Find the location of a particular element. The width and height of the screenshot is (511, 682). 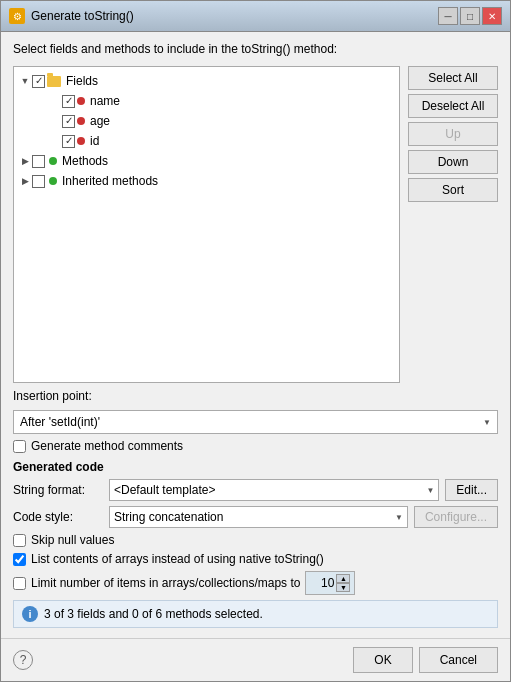

status-text: 3 of 3 fields and 0 of 6 methods selecte… is located at coordinates (154, 614).